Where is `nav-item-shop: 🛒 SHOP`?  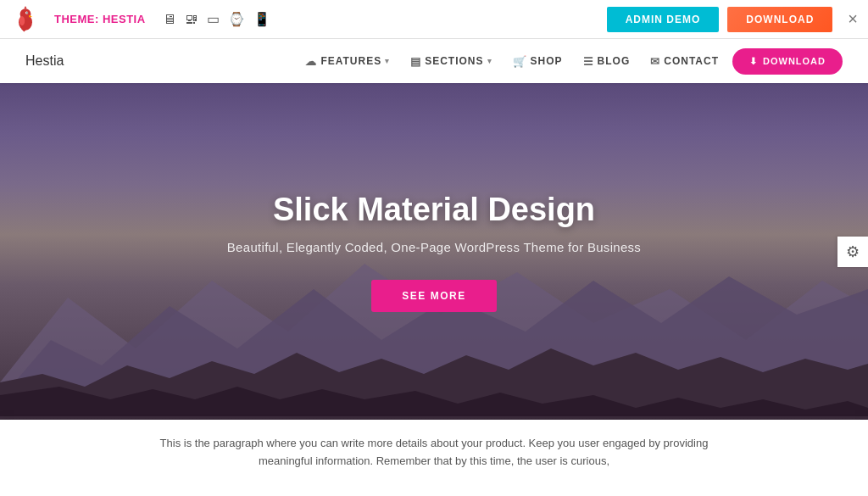 nav-item-shop: 🛒 SHOP is located at coordinates (537, 61).